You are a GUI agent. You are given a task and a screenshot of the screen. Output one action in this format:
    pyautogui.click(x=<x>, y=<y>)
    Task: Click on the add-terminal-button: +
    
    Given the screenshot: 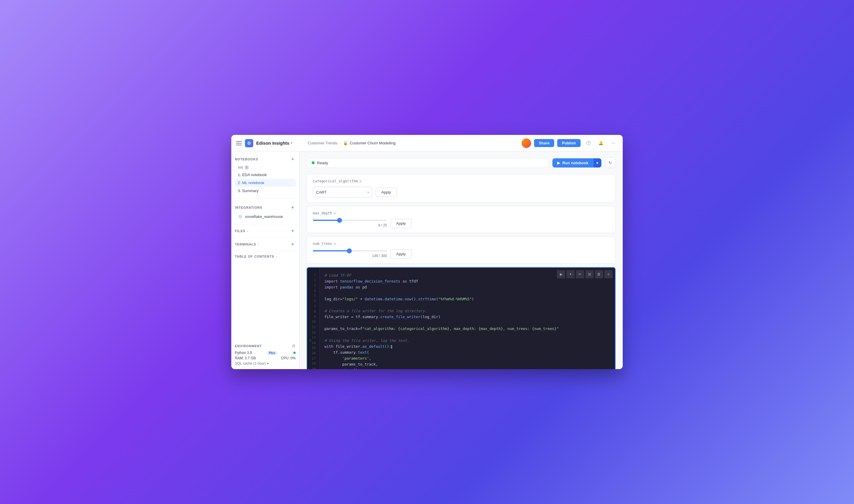 What is the action you would take?
    pyautogui.click(x=293, y=245)
    